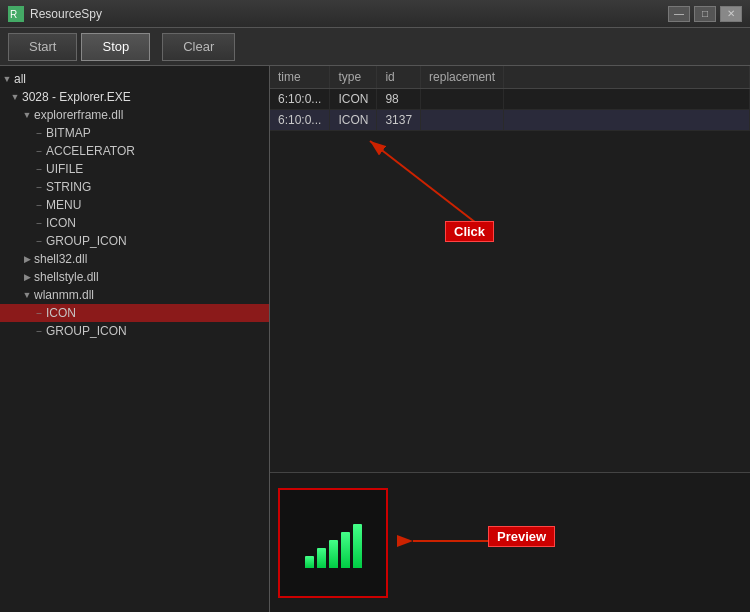  What do you see at coordinates (16, 14) in the screenshot?
I see `app-icon: R` at bounding box center [16, 14].